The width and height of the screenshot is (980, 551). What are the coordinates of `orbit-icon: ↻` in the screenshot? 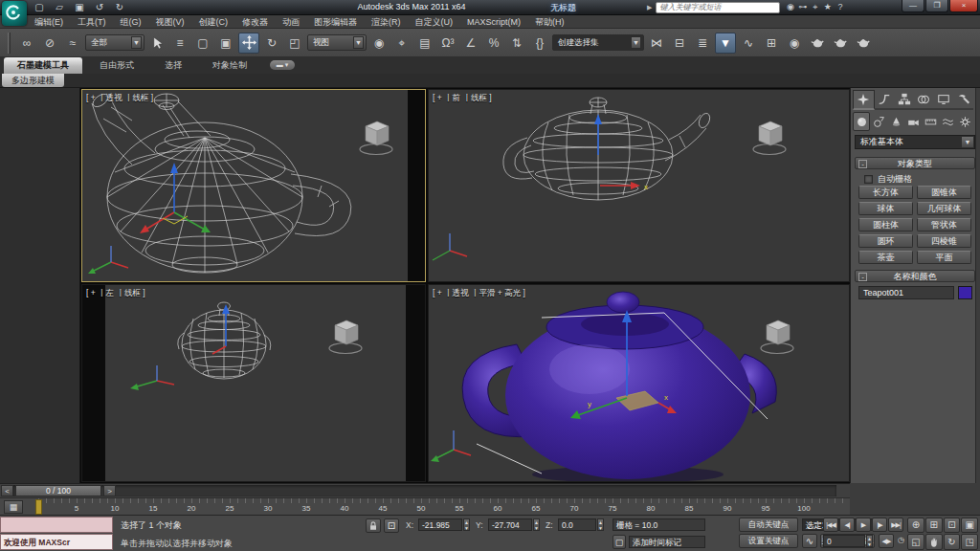 It's located at (952, 542).